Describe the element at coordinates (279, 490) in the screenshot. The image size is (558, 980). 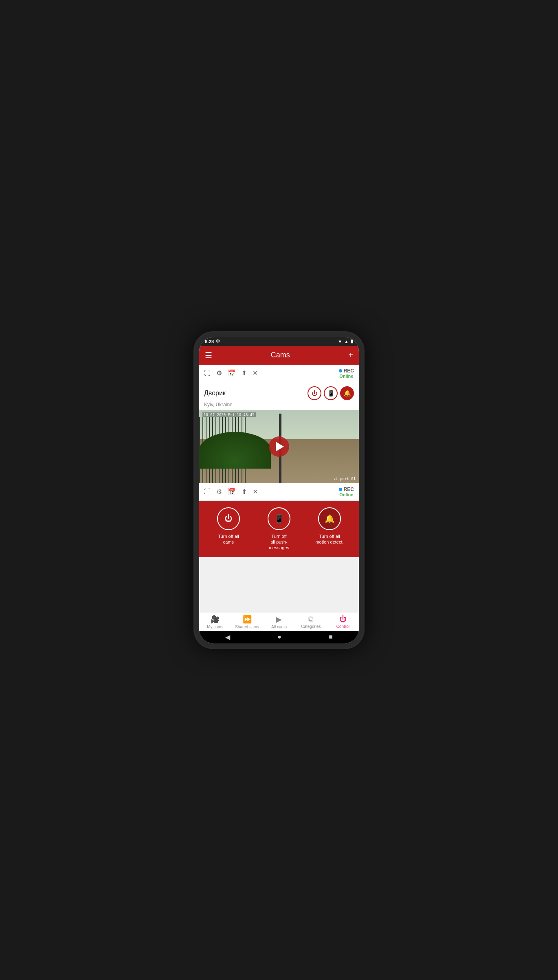
I see `phone-screen: 8:28 ⚙ ▼ ▲ ▮ ☰ Cams + ⛶ ⚙ 📅 ⬆` at that location.